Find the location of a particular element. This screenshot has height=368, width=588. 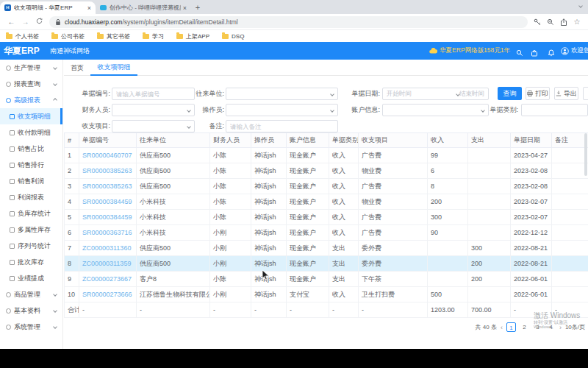

header-bell-icon is located at coordinates (552, 51).